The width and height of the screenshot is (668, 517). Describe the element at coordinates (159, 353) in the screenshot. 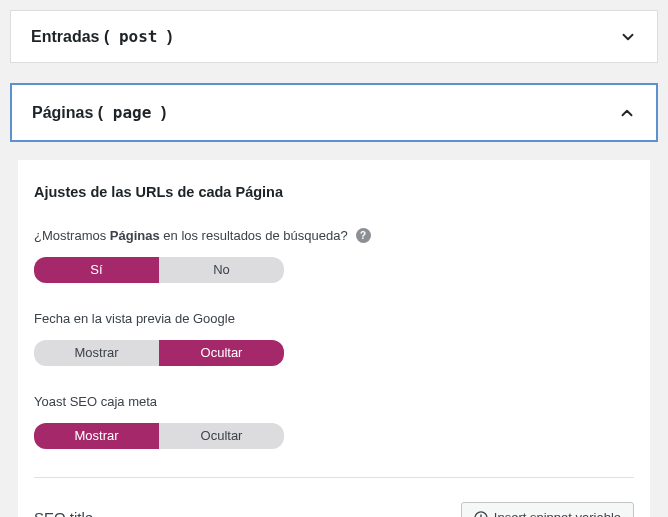

I see `date-preview-toggle: Mostrar Ocultar` at that location.